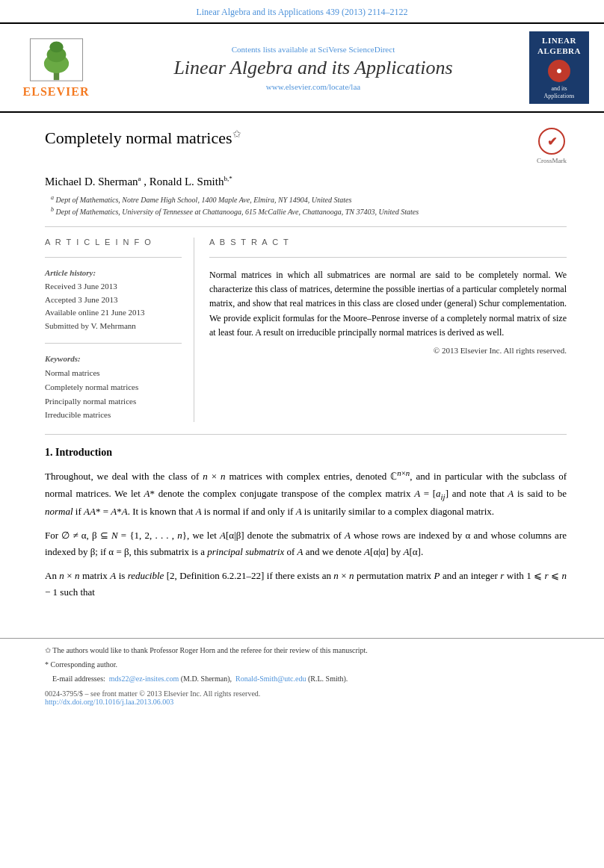 This screenshot has height=868, width=604. Describe the element at coordinates (48, 650) in the screenshot. I see `footnote-star-icon: ✩` at that location.